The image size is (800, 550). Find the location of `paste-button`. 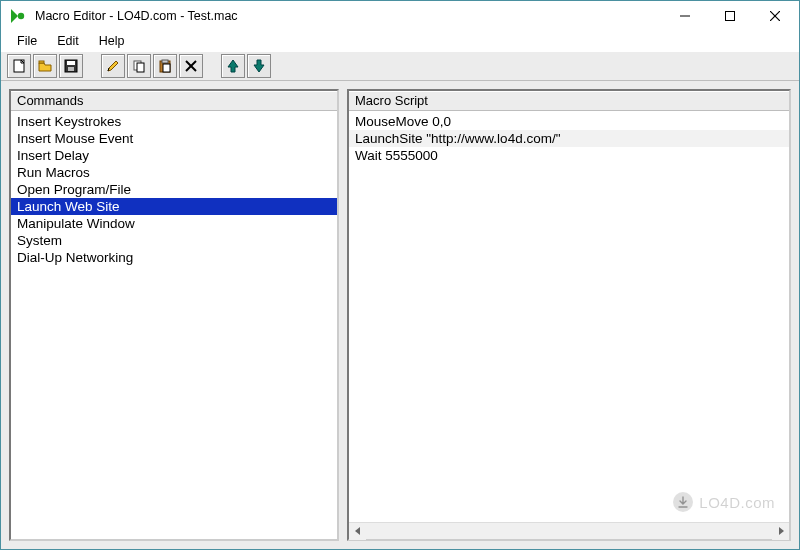

paste-button is located at coordinates (165, 66).